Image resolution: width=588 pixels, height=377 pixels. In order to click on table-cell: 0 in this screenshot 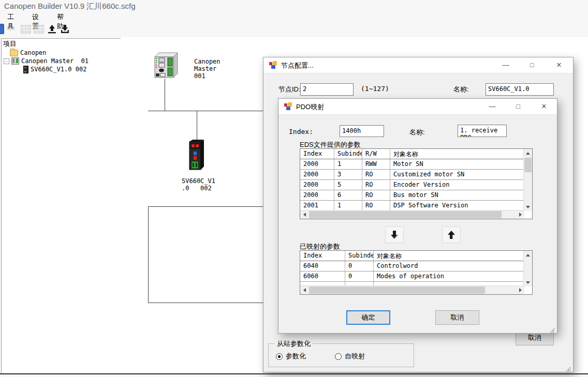, I will do `click(359, 276)`.